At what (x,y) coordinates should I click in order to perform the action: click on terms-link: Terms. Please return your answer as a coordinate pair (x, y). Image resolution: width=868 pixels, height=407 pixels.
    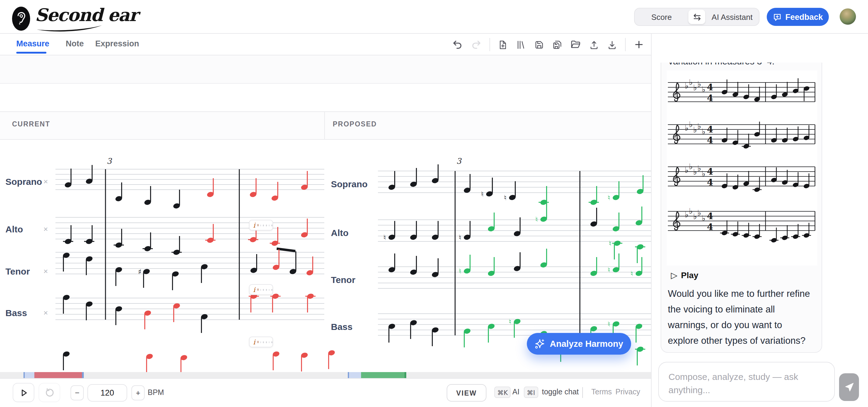
    Looking at the image, I should click on (602, 392).